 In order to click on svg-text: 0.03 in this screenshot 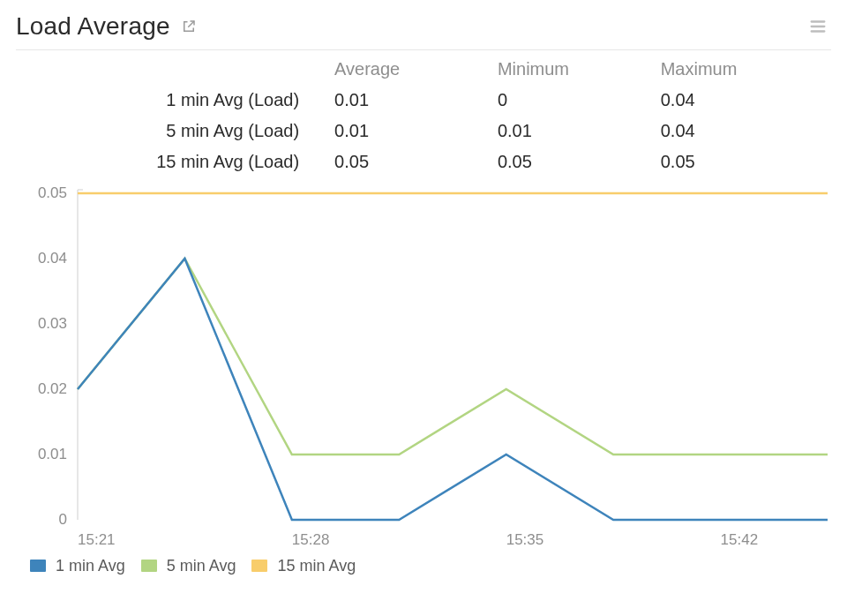, I will do `click(53, 323)`.